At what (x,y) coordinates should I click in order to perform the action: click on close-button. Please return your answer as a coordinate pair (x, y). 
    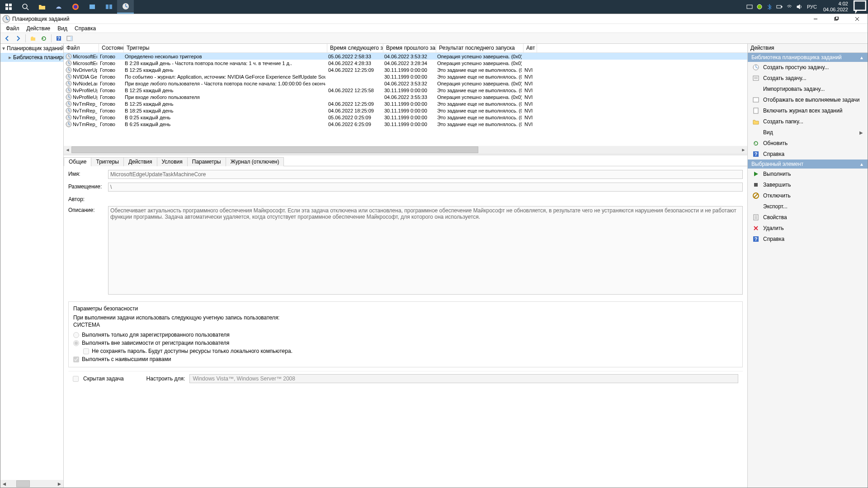
    Looking at the image, I should click on (857, 19).